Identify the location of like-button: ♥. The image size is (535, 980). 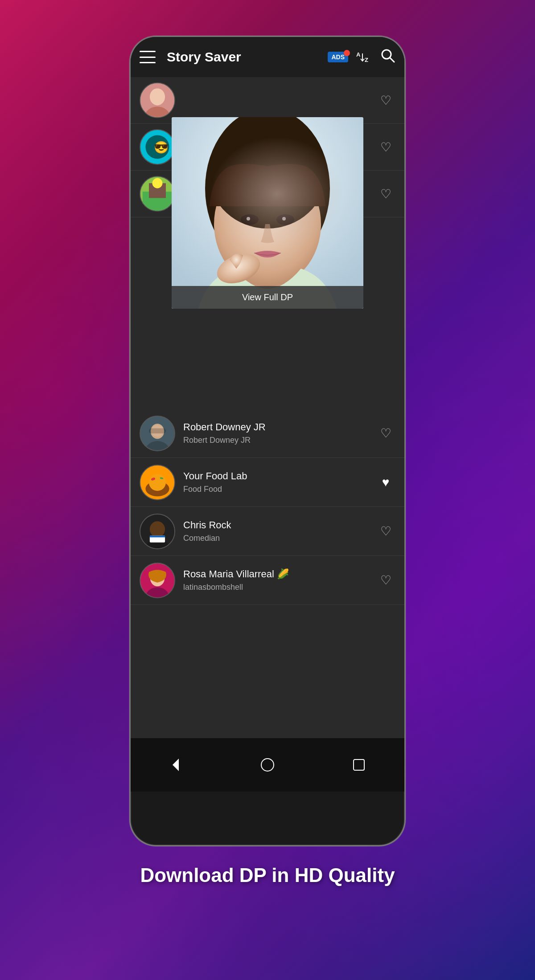
(386, 482).